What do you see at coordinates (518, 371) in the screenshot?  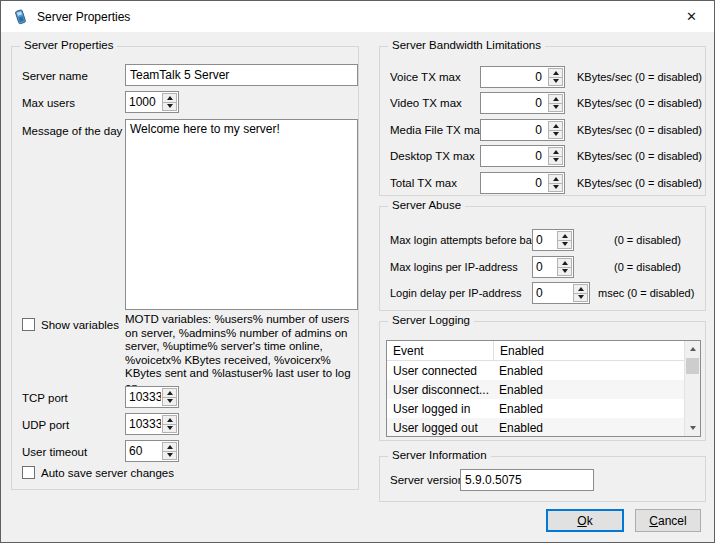 I see `enabled-cell: Enabled` at bounding box center [518, 371].